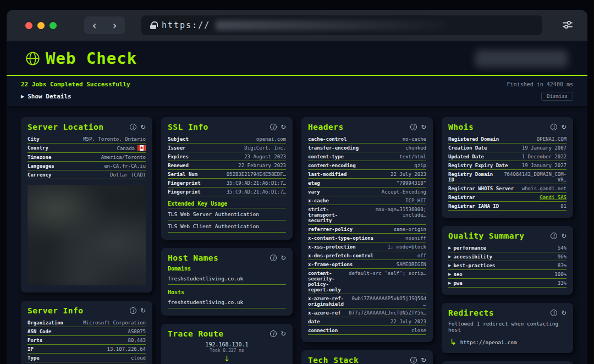 The image size is (594, 364). Describe the element at coordinates (46, 97) in the screenshot. I see `show-details-toggle: ▶ Show Details` at that location.